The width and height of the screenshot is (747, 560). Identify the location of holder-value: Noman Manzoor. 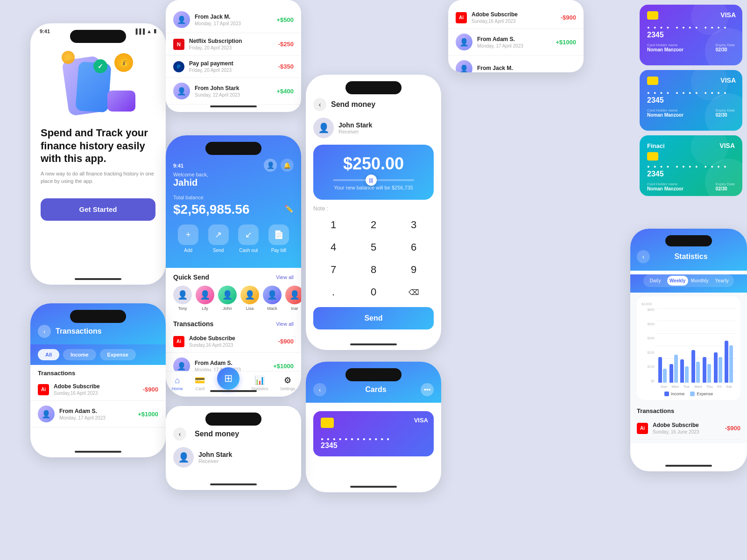
(665, 115).